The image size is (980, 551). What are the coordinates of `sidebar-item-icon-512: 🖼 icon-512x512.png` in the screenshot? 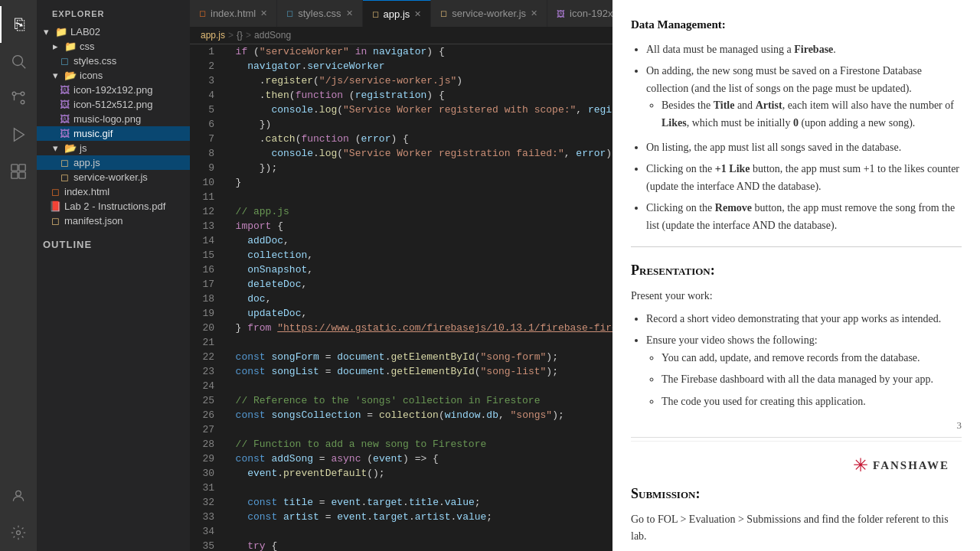 It's located at (113, 104).